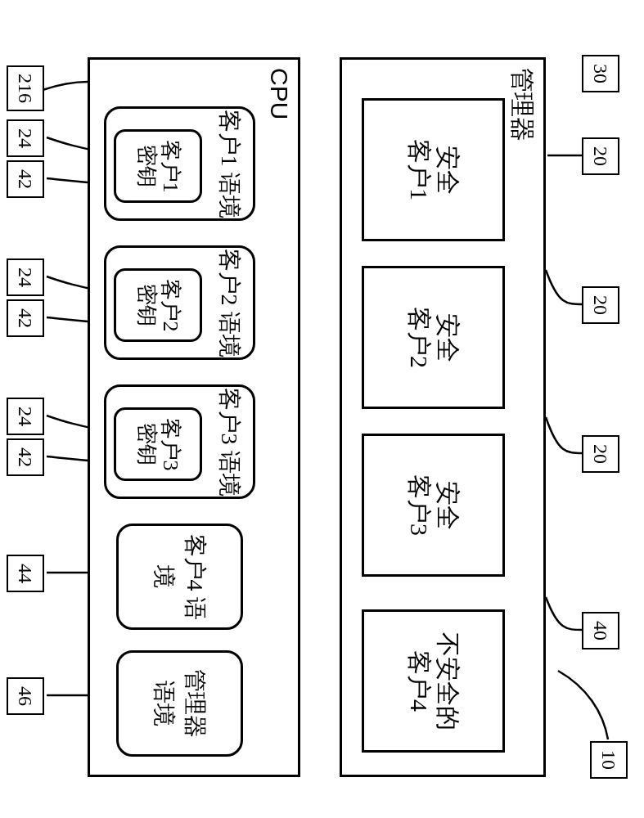 The image size is (644, 818). I want to click on client-2: 安全 客户2, so click(434, 337).